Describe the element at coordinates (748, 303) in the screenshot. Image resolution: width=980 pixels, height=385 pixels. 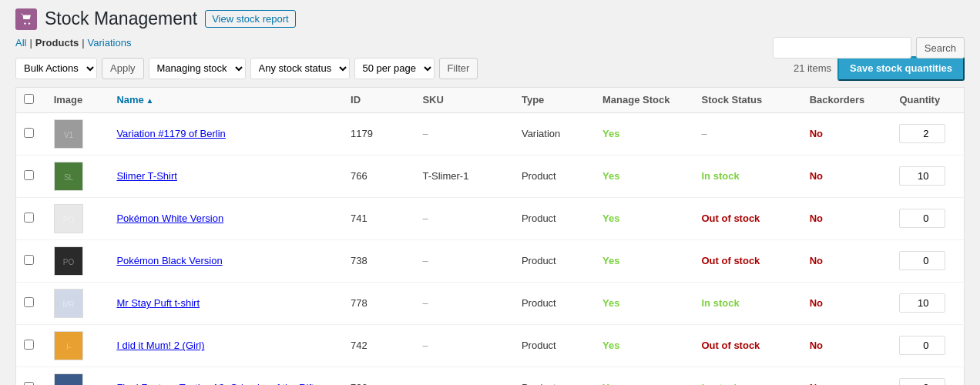
I see `row-stock-status-cell: In stock` at that location.